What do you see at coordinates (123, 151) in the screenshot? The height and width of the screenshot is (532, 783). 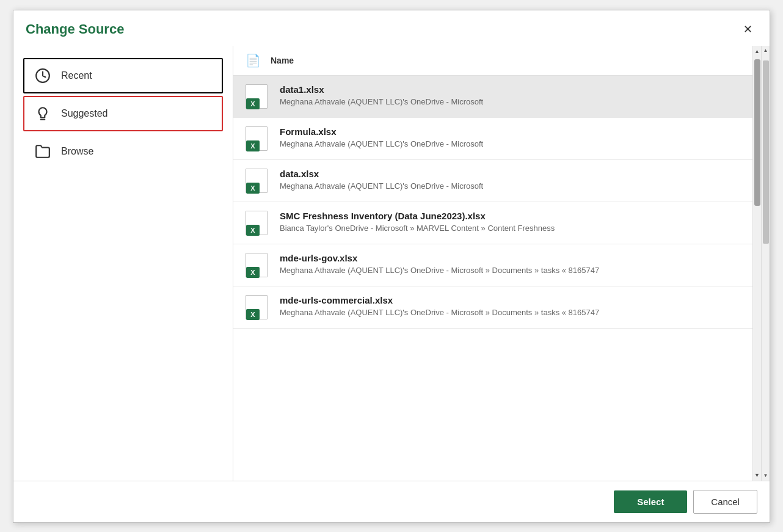 I see `sidebar-item-browse: Browse` at bounding box center [123, 151].